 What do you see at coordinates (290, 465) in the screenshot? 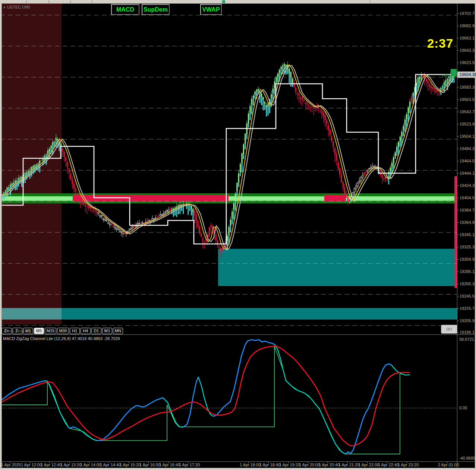
I see `time-axis-label: 1 Apr 19:20` at bounding box center [290, 465].